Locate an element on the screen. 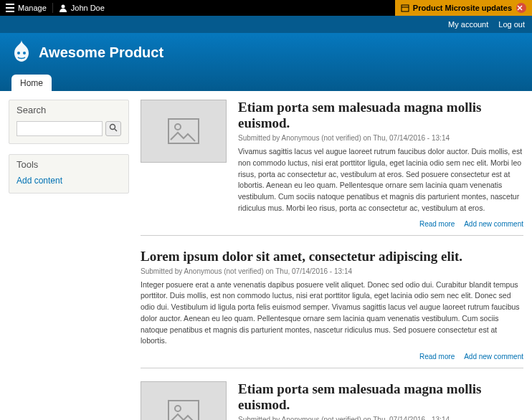  package-icon is located at coordinates (405, 8).